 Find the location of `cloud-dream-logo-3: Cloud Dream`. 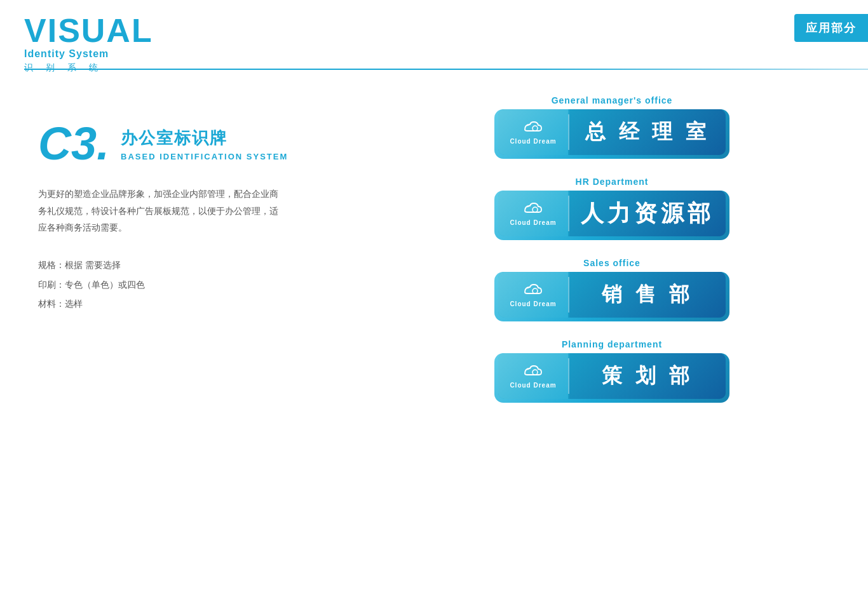

cloud-dream-logo-3: Cloud Dream is located at coordinates (532, 295).